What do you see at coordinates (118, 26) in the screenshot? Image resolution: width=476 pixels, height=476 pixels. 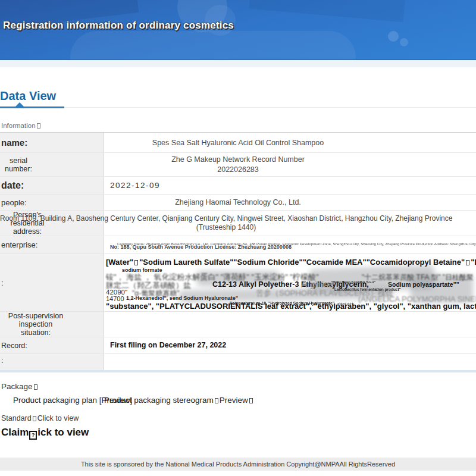 I see `page-title: Registration information of ordinary cos…` at bounding box center [118, 26].